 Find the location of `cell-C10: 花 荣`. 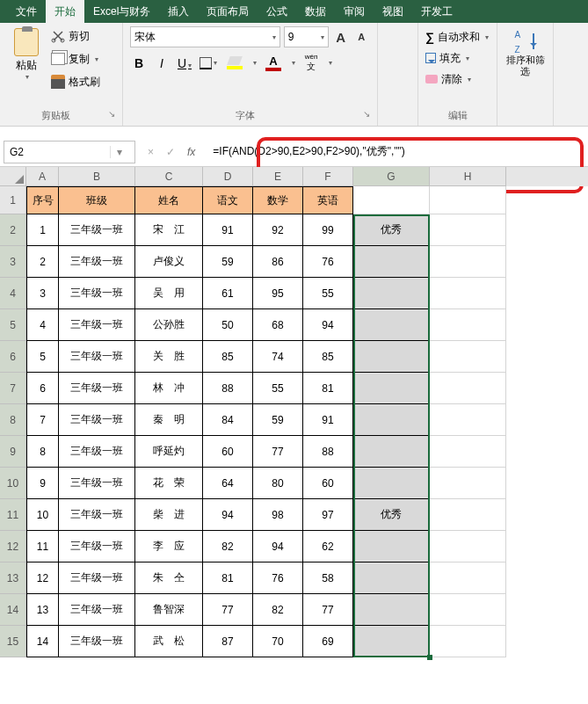

cell-C10: 花 荣 is located at coordinates (169, 483).